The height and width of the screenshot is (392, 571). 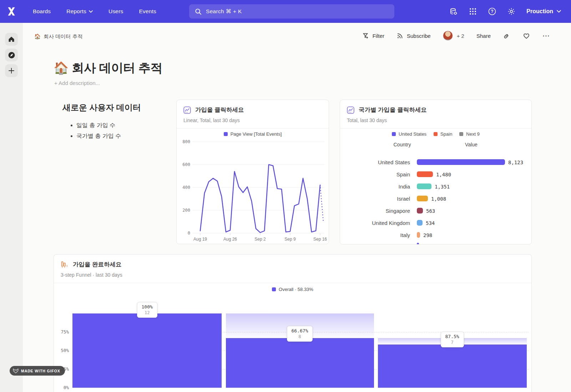 What do you see at coordinates (446, 134) in the screenshot?
I see `legend-label: Spain` at bounding box center [446, 134].